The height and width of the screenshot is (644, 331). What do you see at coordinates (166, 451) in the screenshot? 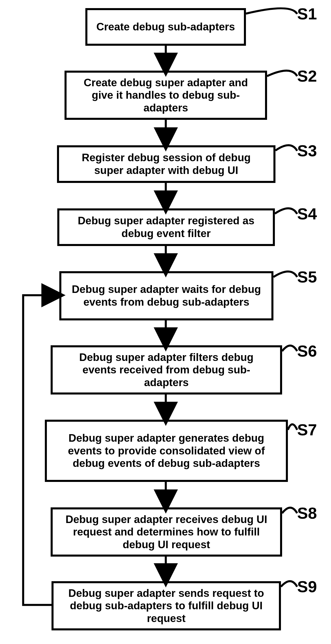
I see `step-s7-box: Debug super adapter generates debug even…` at bounding box center [166, 451].